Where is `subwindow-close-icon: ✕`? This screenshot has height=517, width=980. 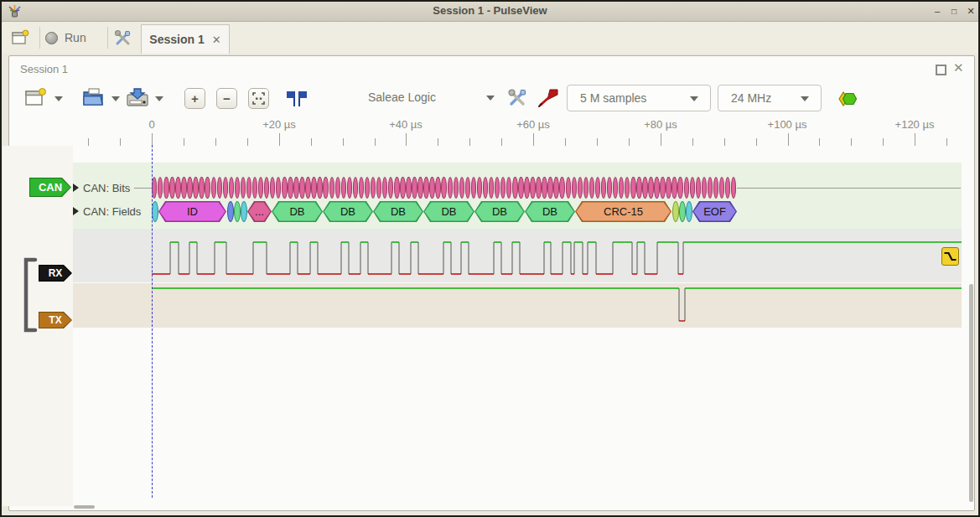
subwindow-close-icon: ✕ is located at coordinates (959, 68).